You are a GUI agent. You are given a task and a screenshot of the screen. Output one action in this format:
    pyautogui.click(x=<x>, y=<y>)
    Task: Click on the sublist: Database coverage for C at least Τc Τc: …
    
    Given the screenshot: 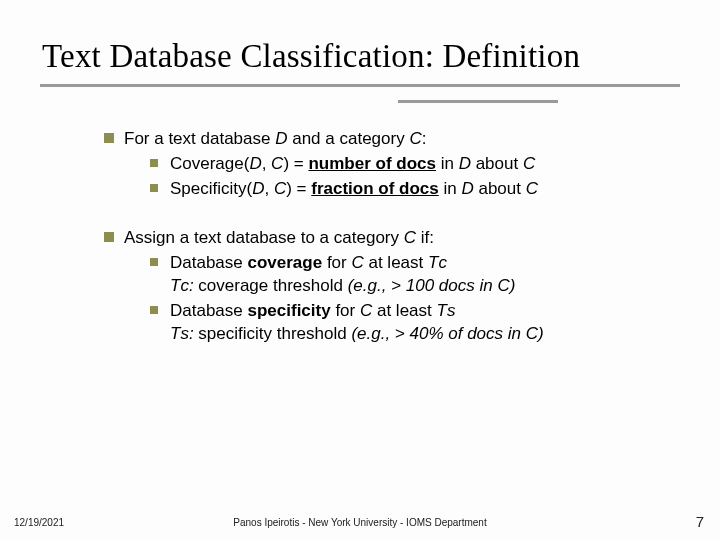 What is the action you would take?
    pyautogui.click(x=407, y=299)
    